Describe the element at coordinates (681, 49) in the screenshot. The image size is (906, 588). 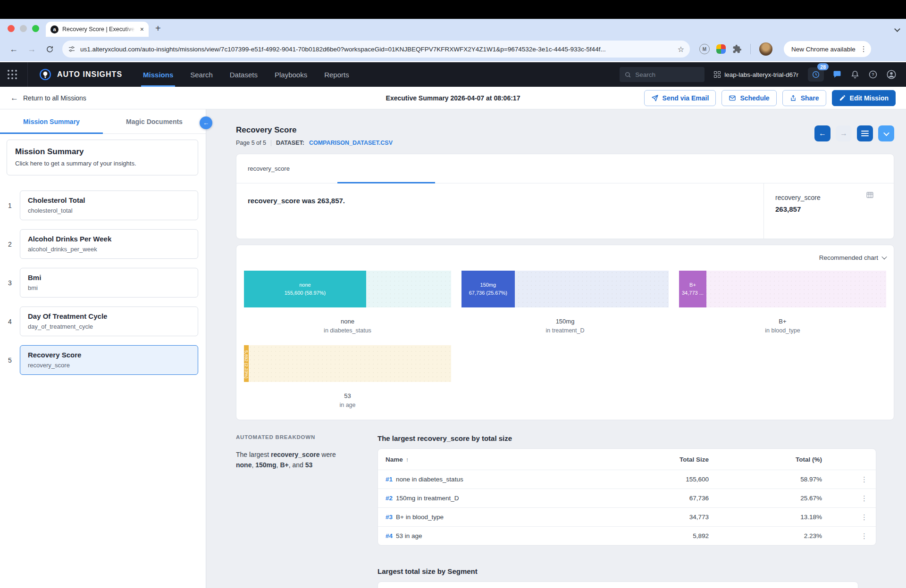
I see `bookmark-star-icon: ☆` at that location.